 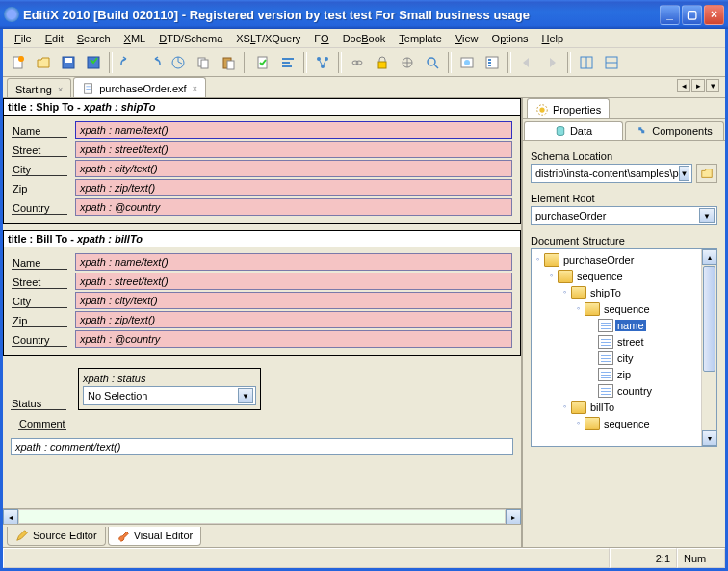 What do you see at coordinates (624, 348) in the screenshot?
I see `document-structure-tree: ◦purchaseOrder ◦sequence ◦shipTo ◦sequen…` at bounding box center [624, 348].